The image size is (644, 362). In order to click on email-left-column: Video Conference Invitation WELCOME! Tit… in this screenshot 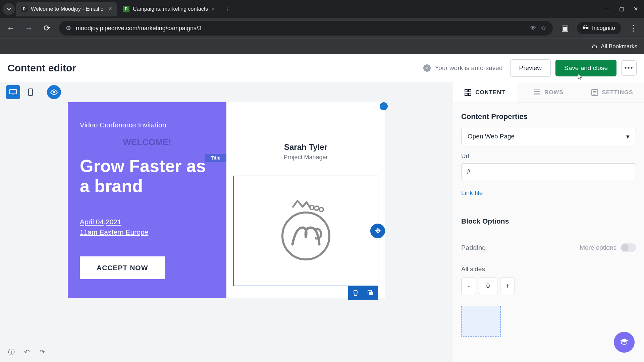, I will do `click(147, 200)`.